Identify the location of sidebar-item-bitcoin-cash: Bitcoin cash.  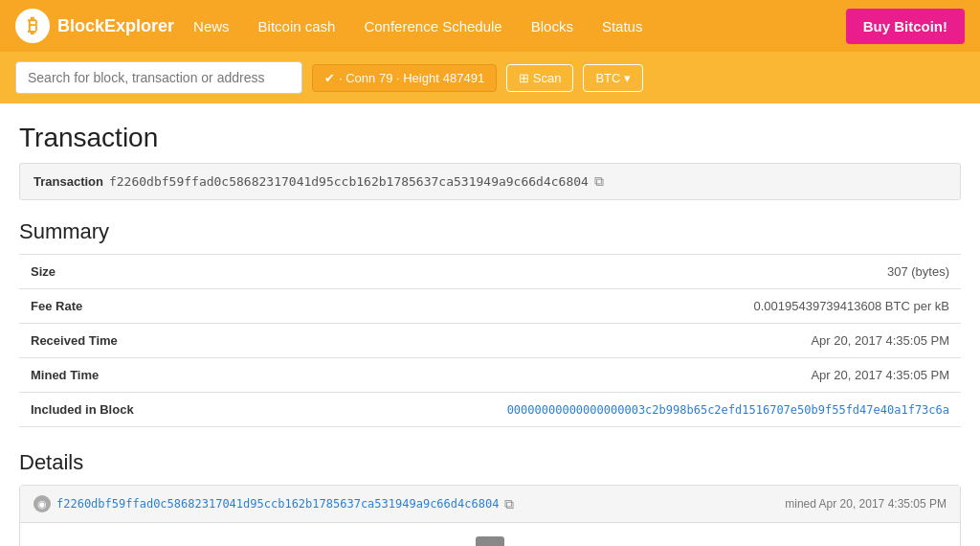
(297, 27).